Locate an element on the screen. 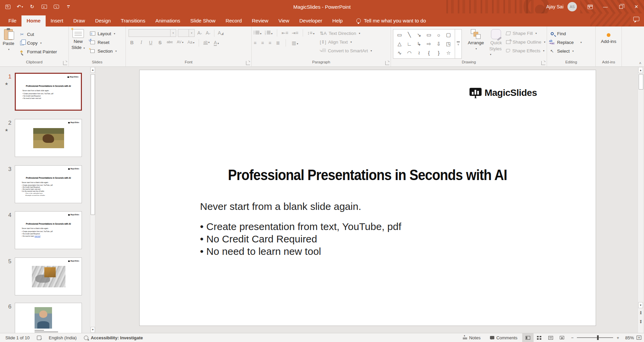 The image size is (644, 342). paste-button: Paste ▾ is located at coordinates (9, 41).